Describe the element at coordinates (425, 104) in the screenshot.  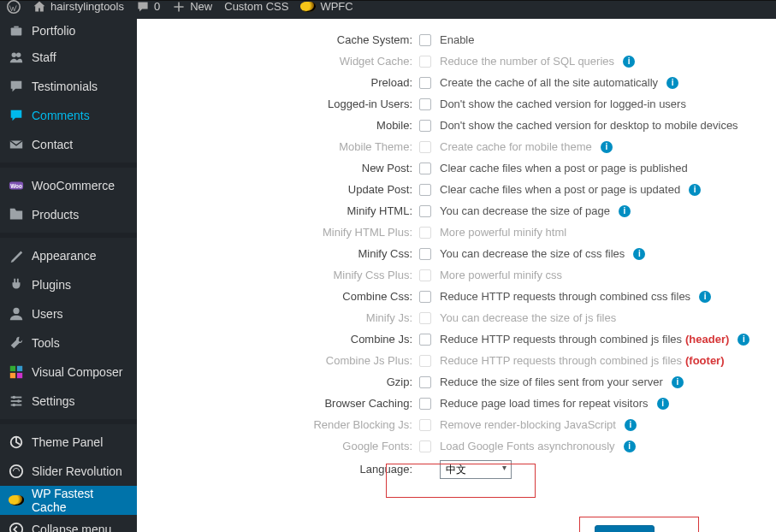
I see `checkbox-logged-in` at that location.